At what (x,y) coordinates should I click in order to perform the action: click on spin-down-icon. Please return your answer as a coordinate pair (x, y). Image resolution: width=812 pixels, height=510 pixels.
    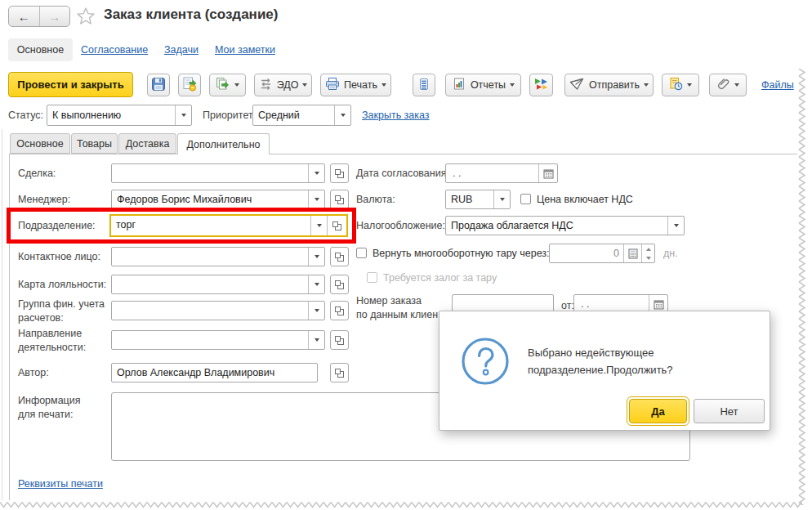
    Looking at the image, I should click on (649, 258).